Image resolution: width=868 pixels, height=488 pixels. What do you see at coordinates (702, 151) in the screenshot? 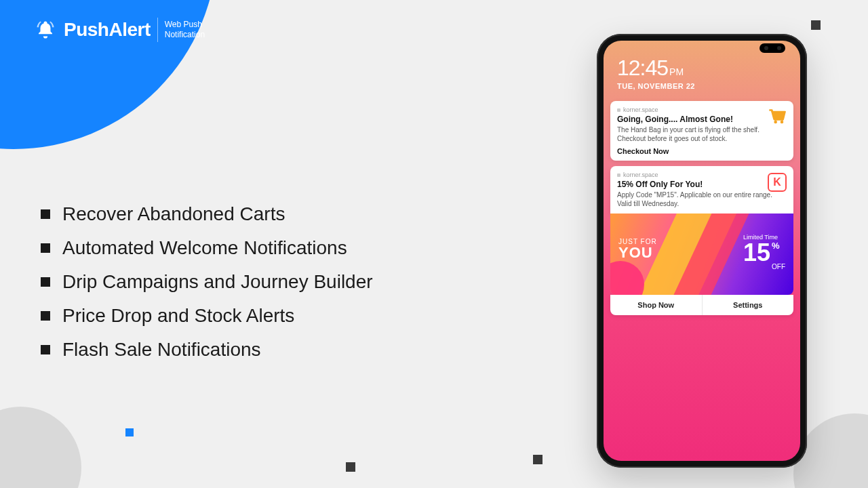
I see `notification-cta: Checkout Now` at bounding box center [702, 151].